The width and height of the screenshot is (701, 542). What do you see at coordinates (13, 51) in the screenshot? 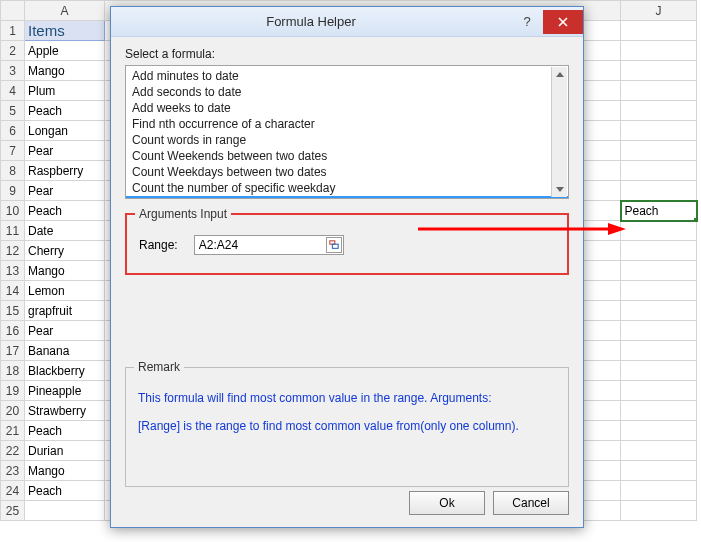
I see `row-header: 2` at bounding box center [13, 51].